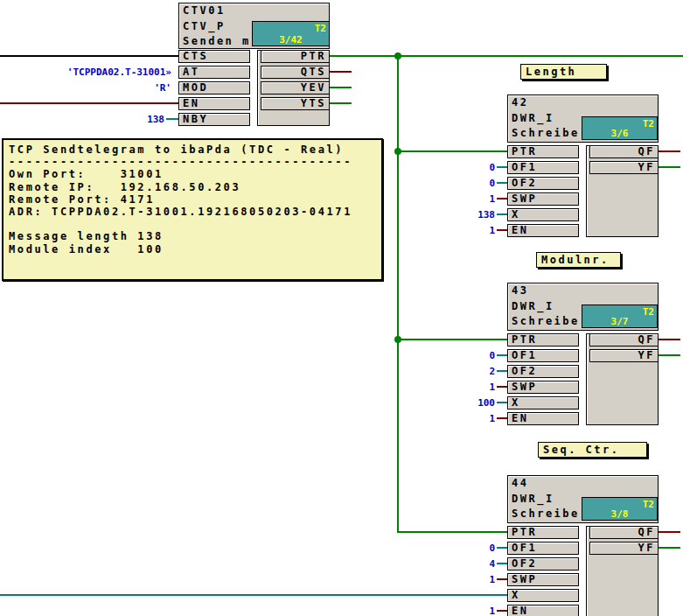 This screenshot has width=683, height=616. I want to click on wire-stub-QTS, so click(341, 72).